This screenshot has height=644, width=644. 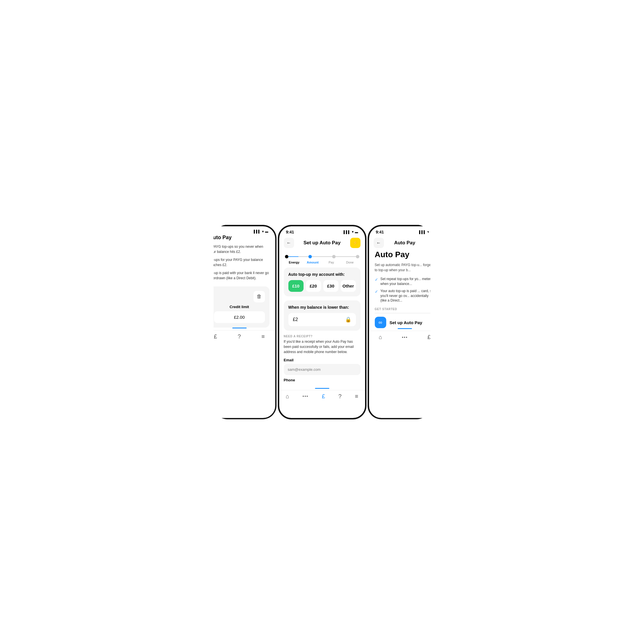 I want to click on right-back-icon: ←, so click(x=379, y=243).